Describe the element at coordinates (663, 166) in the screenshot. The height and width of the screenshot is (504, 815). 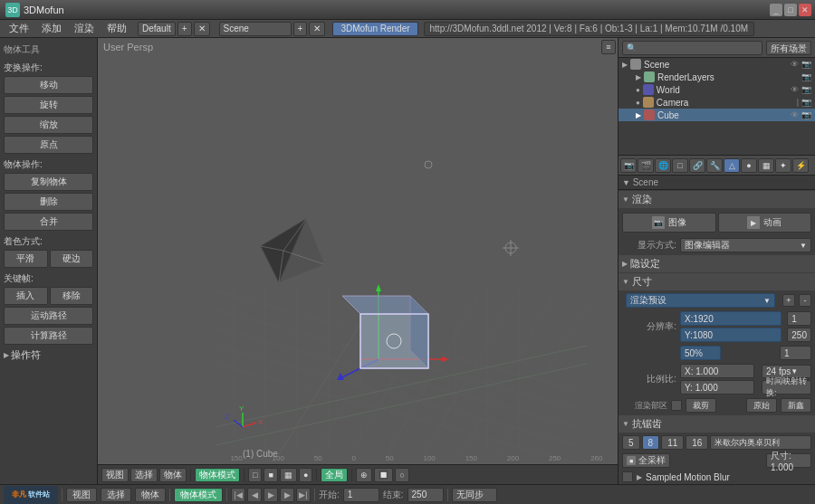
I see `world-props-btn: 🌐` at that location.